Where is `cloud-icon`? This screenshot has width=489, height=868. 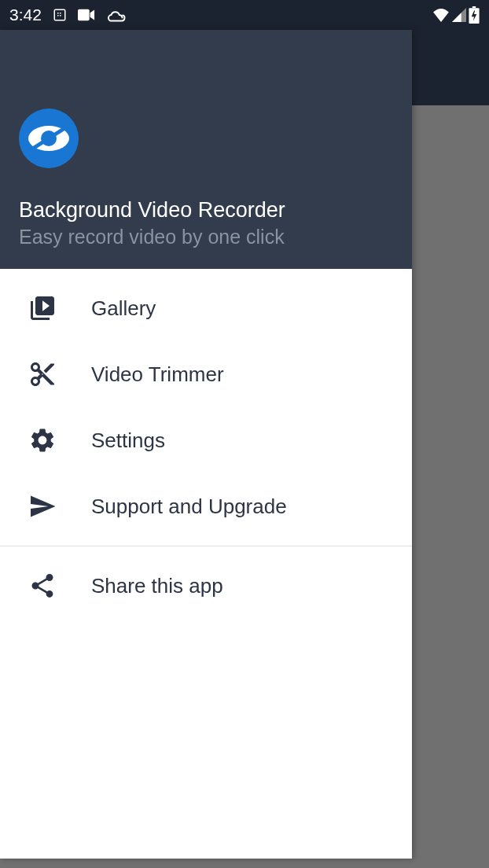
cloud-icon is located at coordinates (116, 15).